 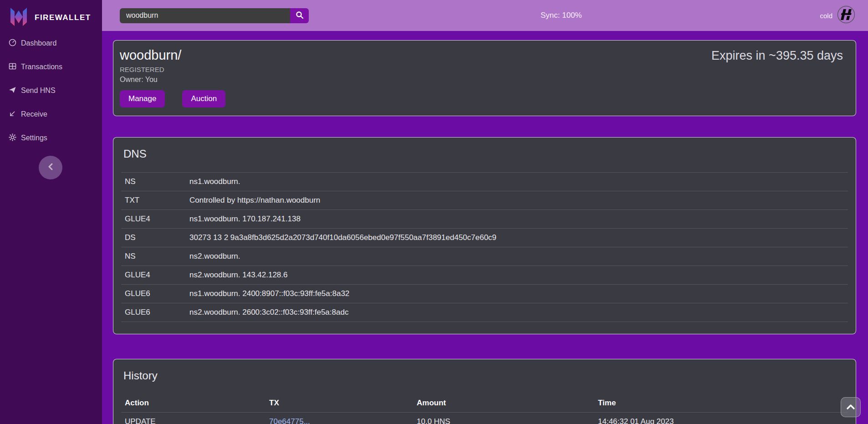 What do you see at coordinates (300, 15) in the screenshot?
I see `search-button` at bounding box center [300, 15].